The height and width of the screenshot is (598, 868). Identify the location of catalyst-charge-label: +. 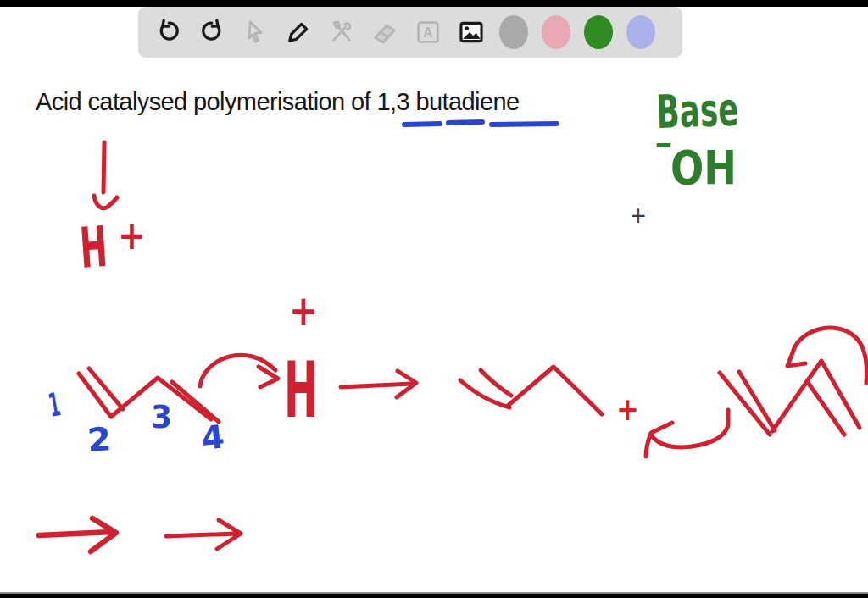
(132, 235).